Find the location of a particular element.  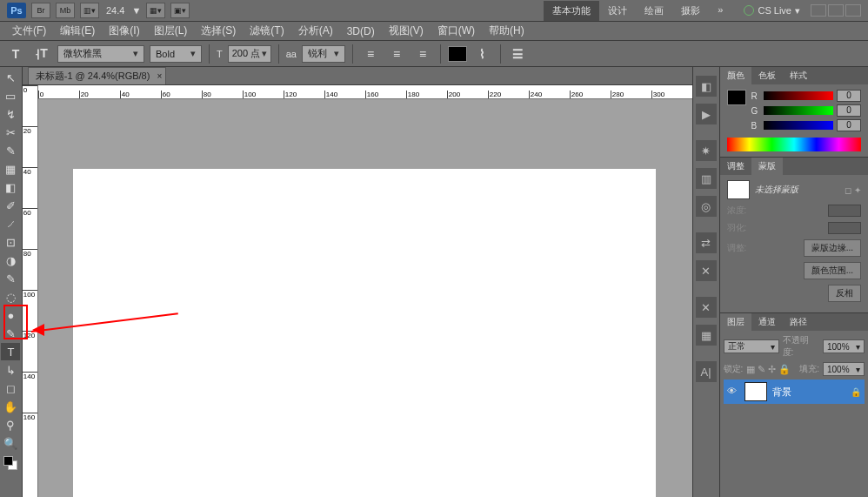

color-range-button: 颜色范围... is located at coordinates (832, 271).